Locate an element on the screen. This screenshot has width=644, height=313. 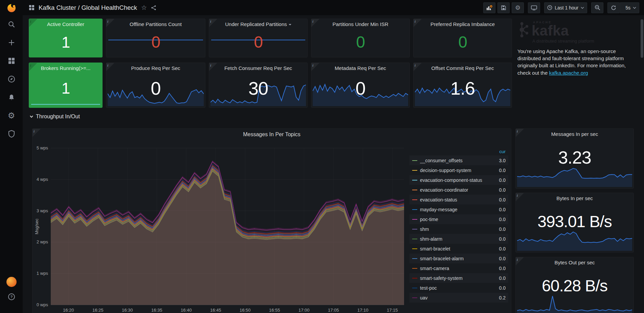
stat-value: 0 is located at coordinates (463, 42).